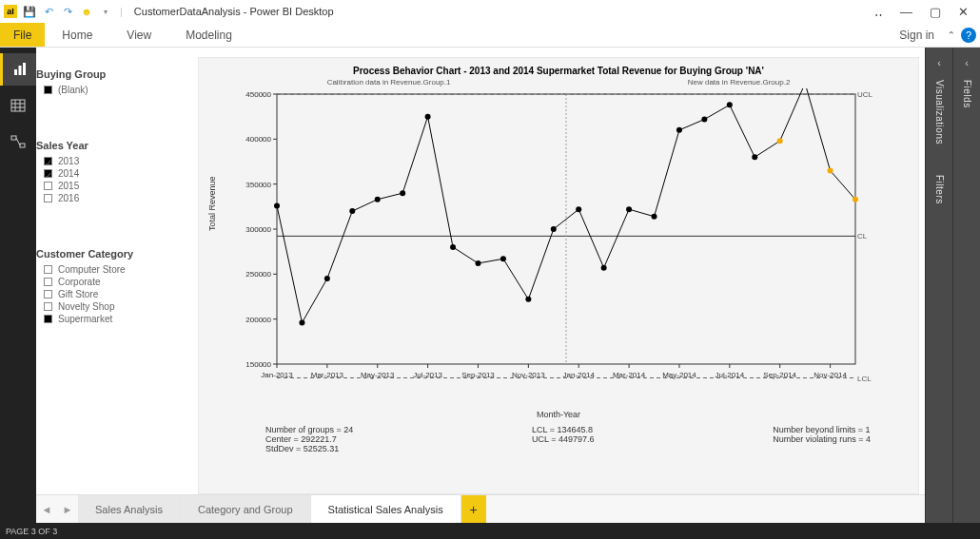 The image size is (980, 539). I want to click on slicer-label: 2013, so click(69, 162).